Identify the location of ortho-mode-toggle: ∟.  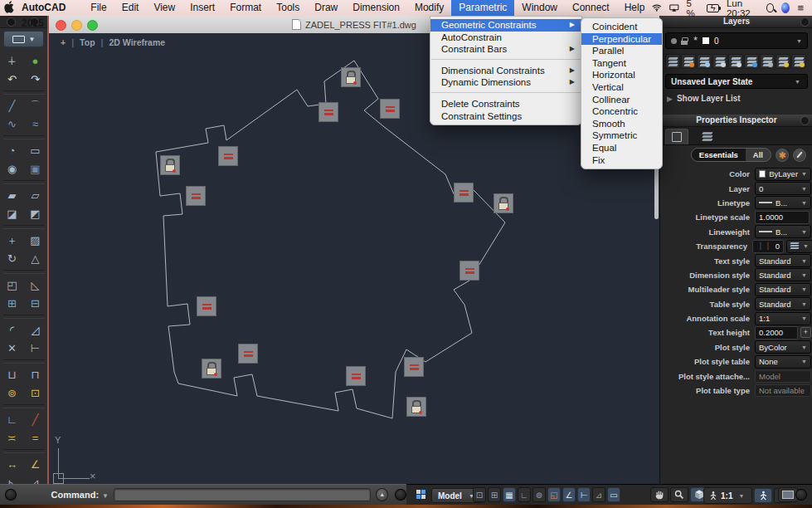
(524, 495).